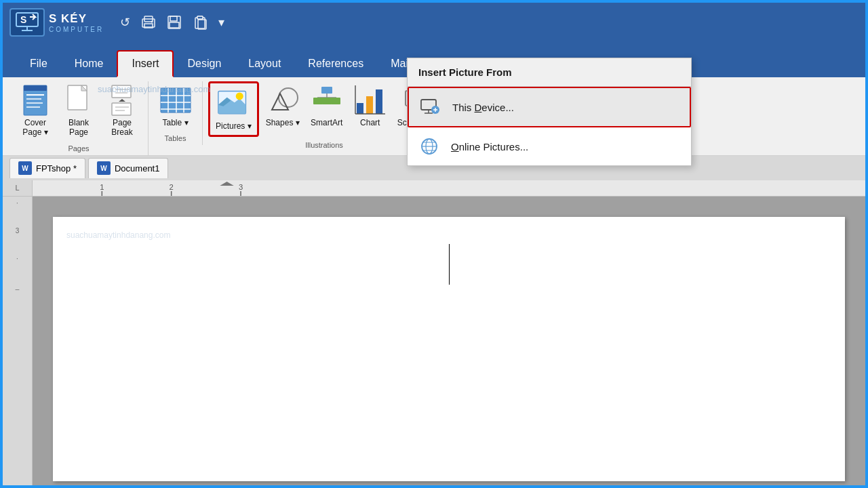 The image size is (868, 488). What do you see at coordinates (79, 149) in the screenshot?
I see `pages-group-label: Pages` at bounding box center [79, 149].